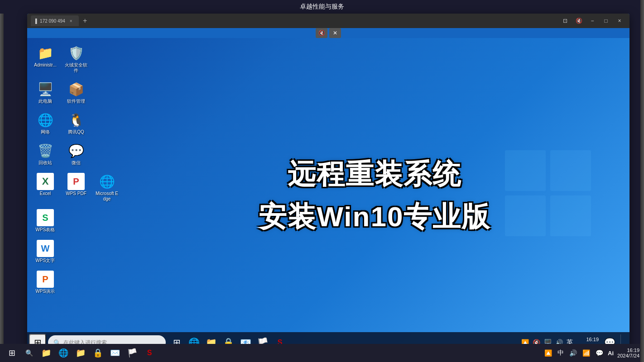 The image size is (644, 362). What do you see at coordinates (322, 353) in the screenshot?
I see `outer-taskbar: ⊞ 🔍 📁 🌐 📁 🔒 ✉️ 🏳️ S 🔼 中 🔊 📶 💬 Ai 16:19 2…` at bounding box center [322, 353].